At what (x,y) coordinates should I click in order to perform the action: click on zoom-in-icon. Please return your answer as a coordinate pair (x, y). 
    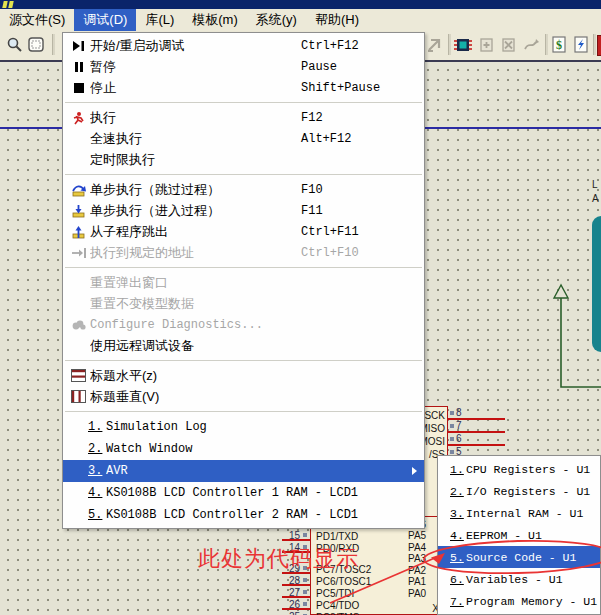
    Looking at the image, I should click on (14, 44).